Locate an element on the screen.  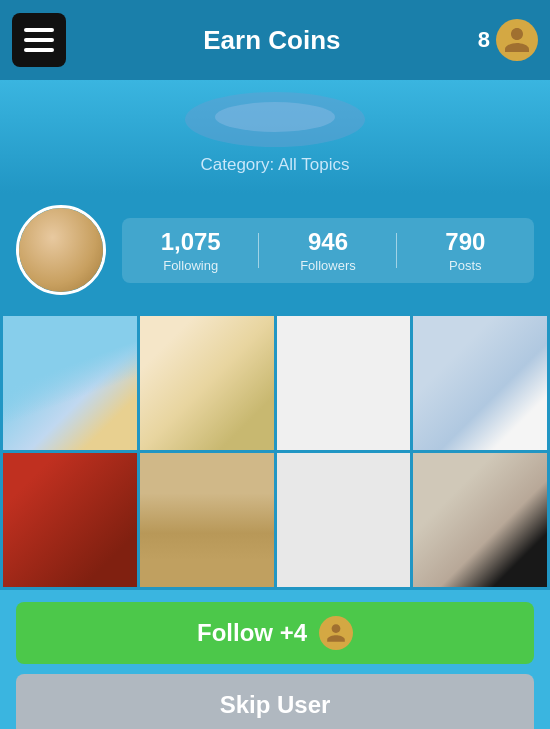
page-title: Earn Coins is located at coordinates (272, 40).